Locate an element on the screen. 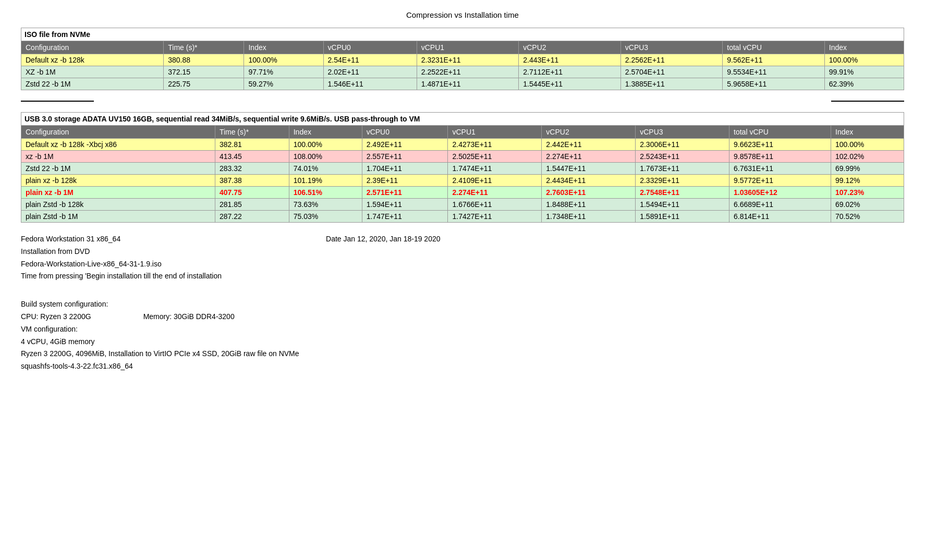 This screenshot has height=560, width=925. usb-col-time: Time (s)* is located at coordinates (252, 132).